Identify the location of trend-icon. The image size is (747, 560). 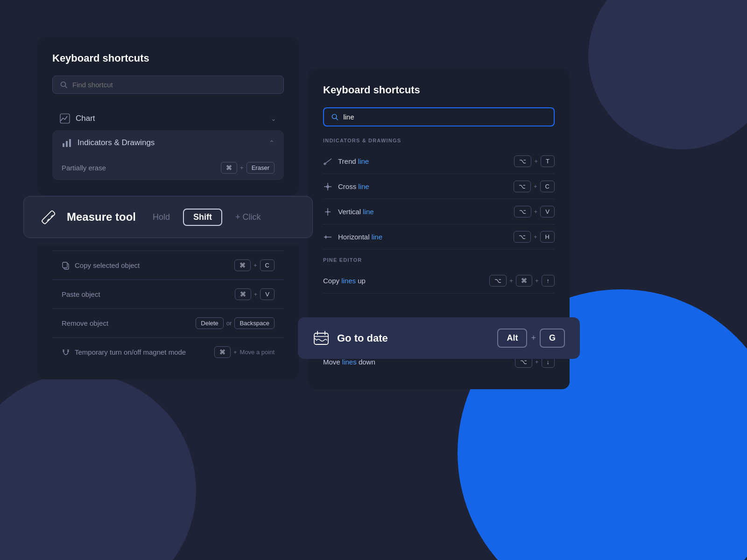
(328, 161).